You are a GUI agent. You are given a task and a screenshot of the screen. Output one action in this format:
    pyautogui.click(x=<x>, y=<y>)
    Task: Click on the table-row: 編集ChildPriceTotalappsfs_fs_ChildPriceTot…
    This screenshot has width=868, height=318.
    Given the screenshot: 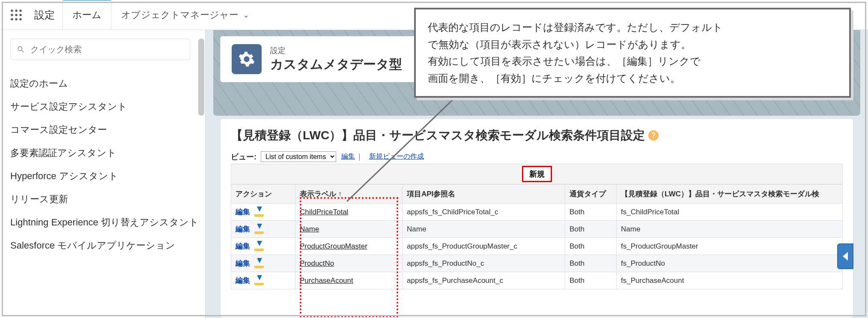 What is the action you would take?
    pyautogui.click(x=537, y=212)
    